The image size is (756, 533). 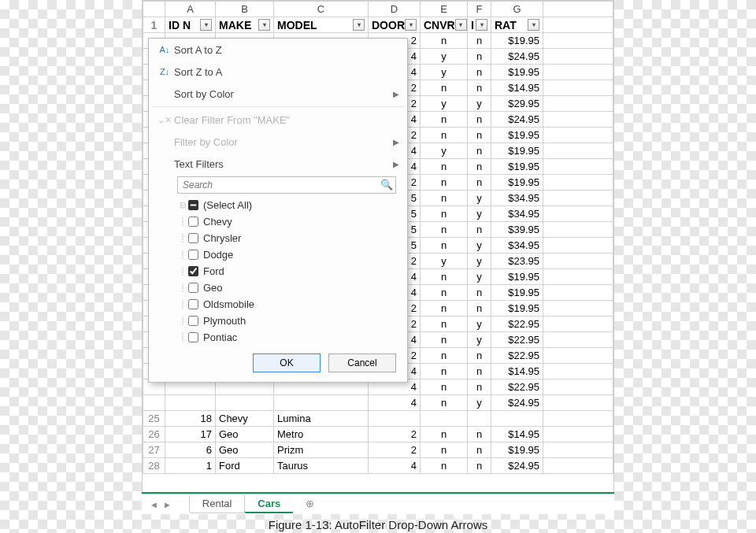 I want to click on cell: Ford, so click(x=245, y=466).